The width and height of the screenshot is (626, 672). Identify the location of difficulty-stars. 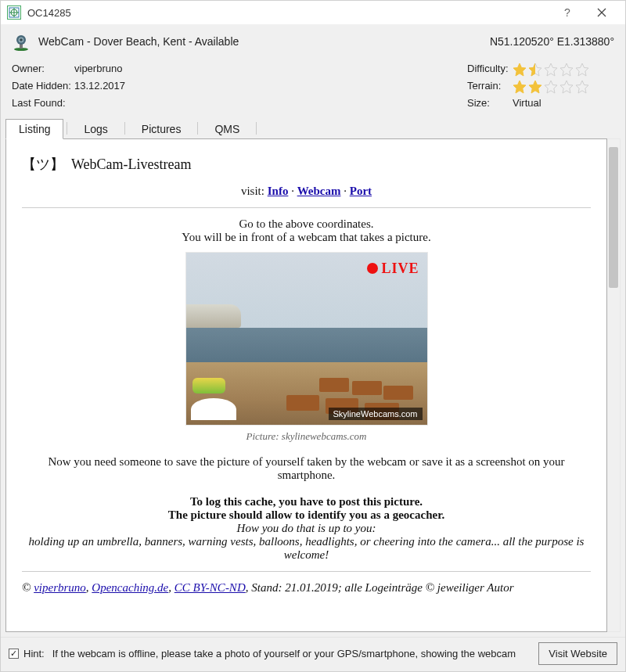
(551, 70).